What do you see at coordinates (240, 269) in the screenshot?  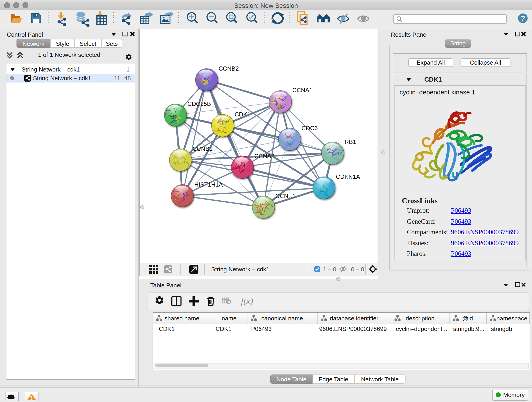 I see `svg-text: String Network – cdk1` at bounding box center [240, 269].